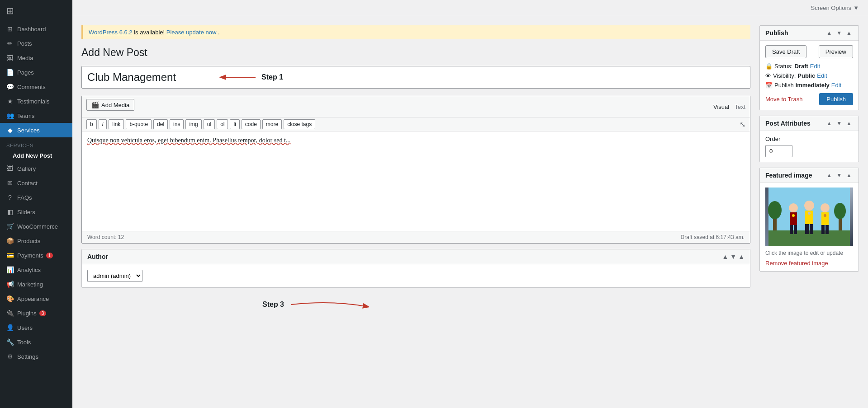 This screenshot has height=408, width=868. What do you see at coordinates (36, 284) in the screenshot?
I see `sidebar-item-marketing: 📢 Marketing` at bounding box center [36, 284].